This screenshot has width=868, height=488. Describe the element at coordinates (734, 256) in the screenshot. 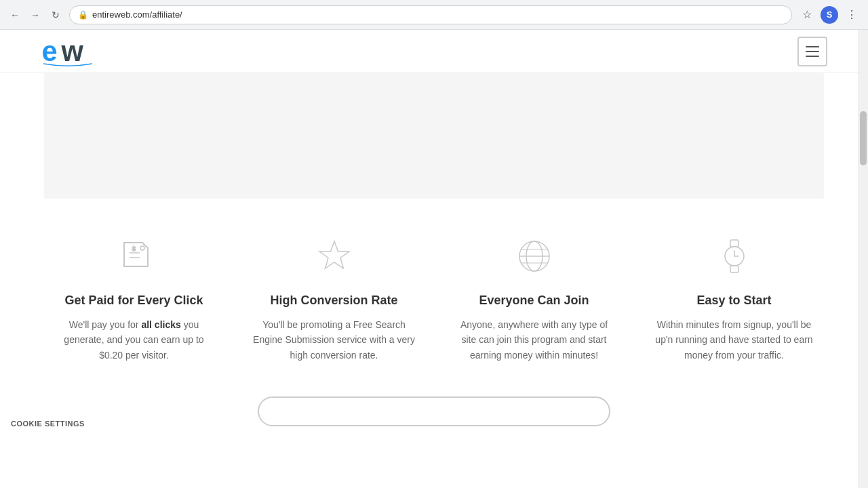

I see `watch-icon` at that location.